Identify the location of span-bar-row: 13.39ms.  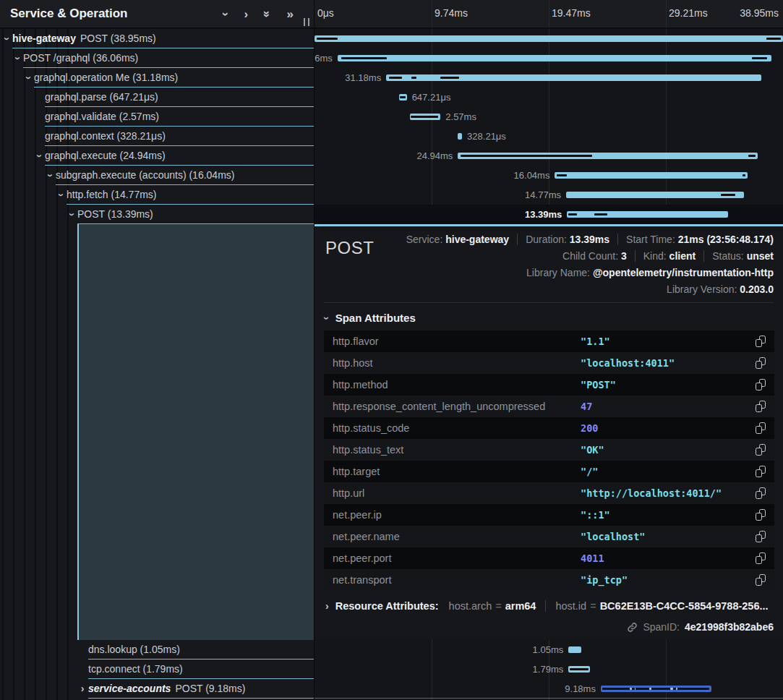
(549, 214).